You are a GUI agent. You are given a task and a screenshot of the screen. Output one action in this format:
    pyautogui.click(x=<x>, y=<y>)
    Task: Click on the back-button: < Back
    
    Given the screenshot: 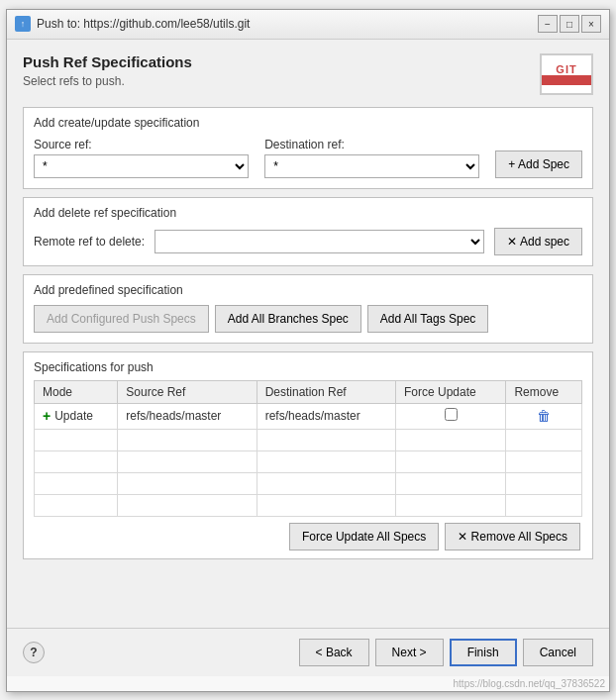 What is the action you would take?
    pyautogui.click(x=335, y=652)
    